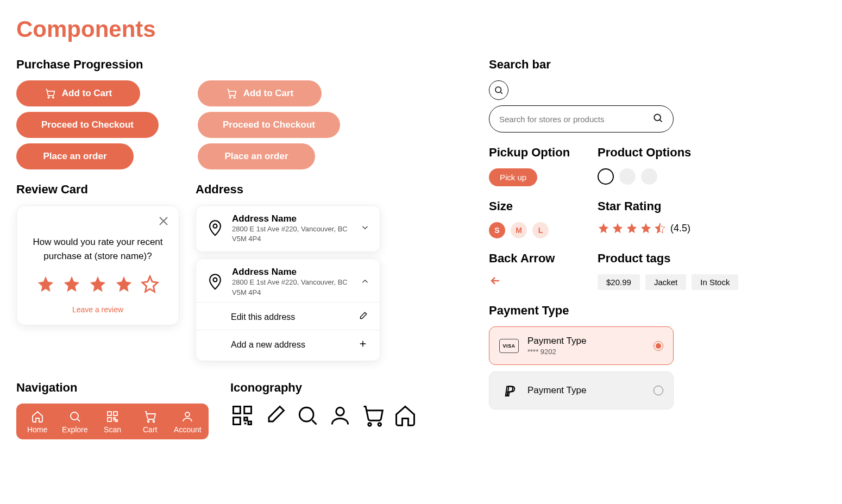 Image resolution: width=842 pixels, height=504 pixels. I want to click on product-tag: $20.99, so click(619, 282).